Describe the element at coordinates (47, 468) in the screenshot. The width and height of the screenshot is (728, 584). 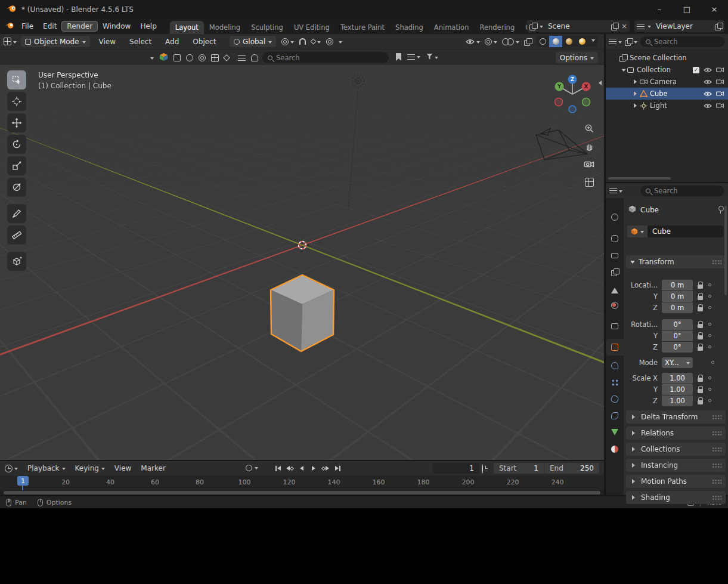
I see `menu-playback: Playback` at that location.